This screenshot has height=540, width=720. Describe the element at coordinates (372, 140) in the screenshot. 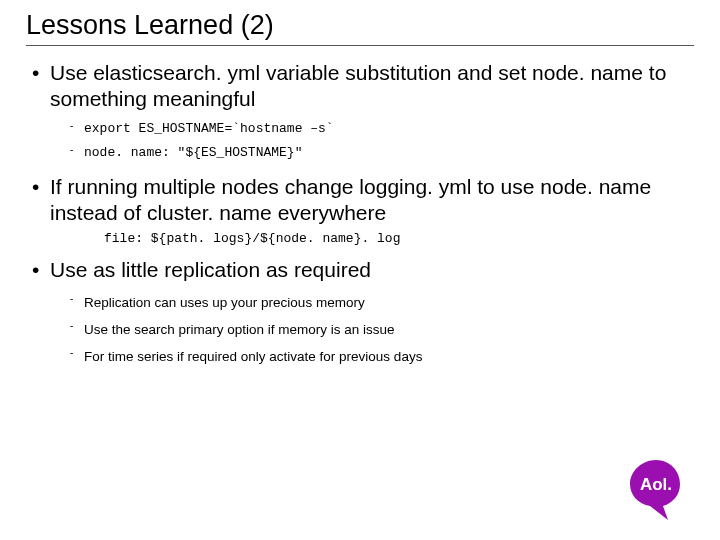

I see `bullet-1-subs: export ES_HOSTNAME=`hostname –s` node. n…` at that location.